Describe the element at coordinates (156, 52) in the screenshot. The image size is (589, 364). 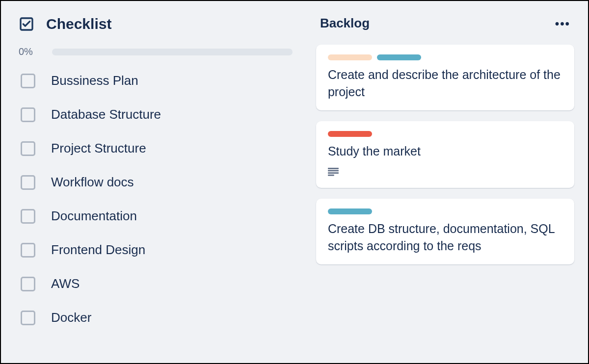
I see `progress-row: 0%` at that location.